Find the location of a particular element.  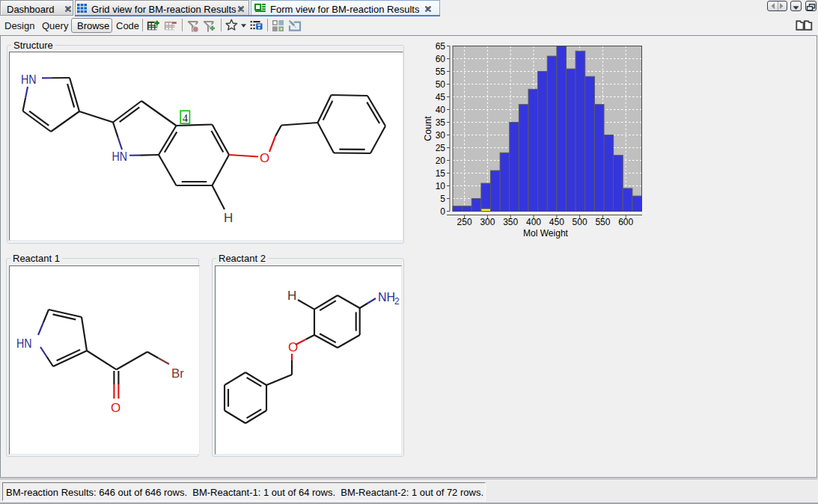

svg-text: 65 is located at coordinates (441, 46).